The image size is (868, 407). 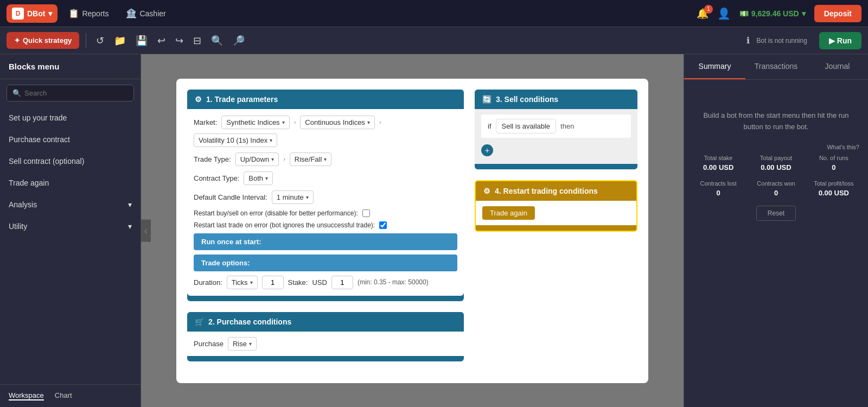 What do you see at coordinates (239, 41) in the screenshot?
I see `zoom-out-button: 🔎` at bounding box center [239, 41].